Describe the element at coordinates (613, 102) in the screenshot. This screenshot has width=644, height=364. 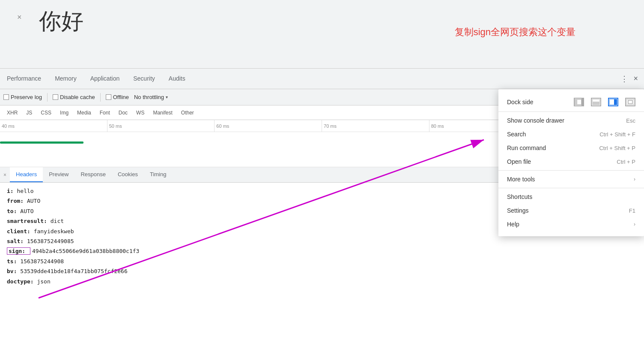
I see `dock-right-icon` at that location.